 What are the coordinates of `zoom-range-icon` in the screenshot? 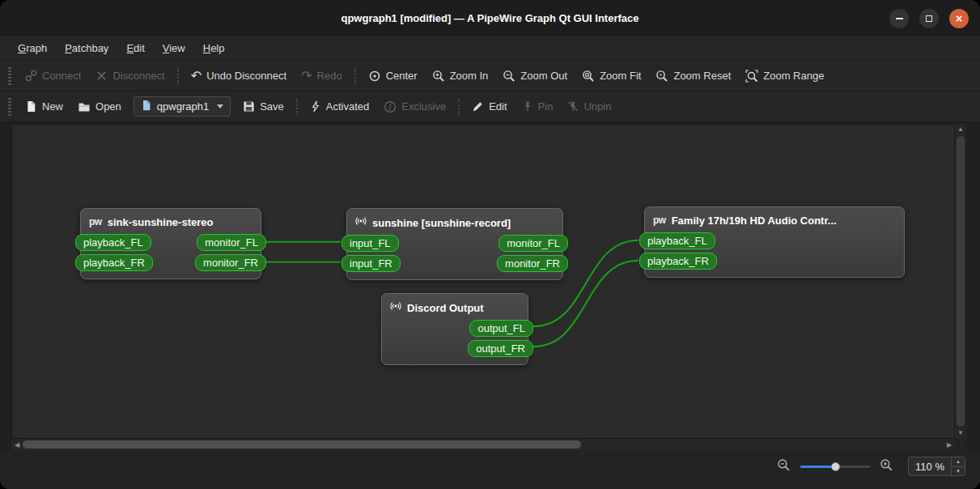 It's located at (752, 76).